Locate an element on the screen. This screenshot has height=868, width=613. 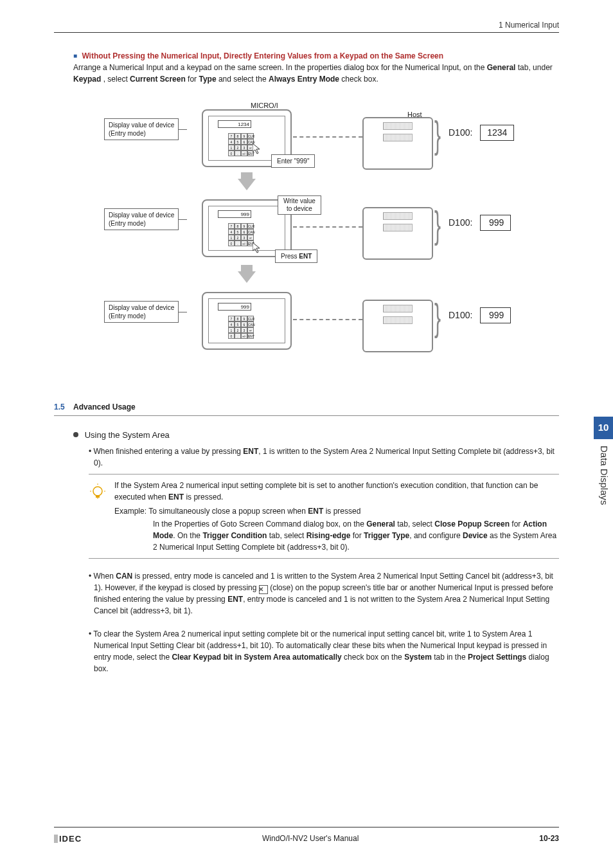
num-display-1: 1234 is located at coordinates (235, 124).